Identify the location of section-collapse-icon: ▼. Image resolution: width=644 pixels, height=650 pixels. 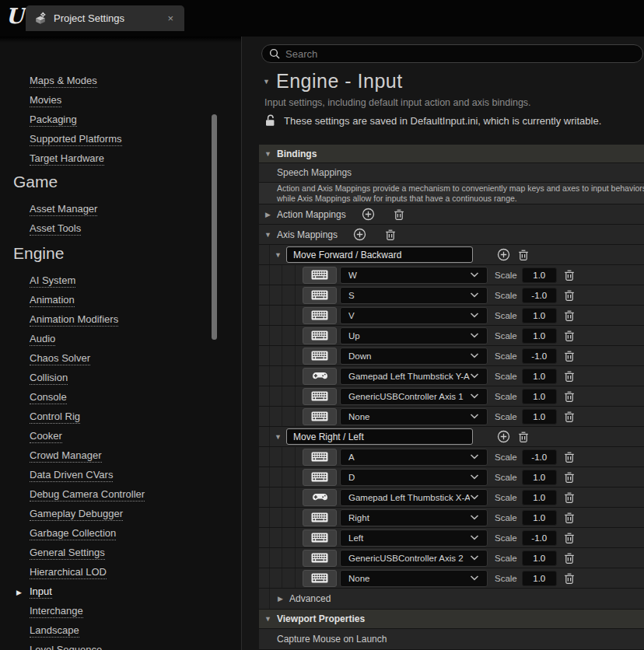
(266, 82).